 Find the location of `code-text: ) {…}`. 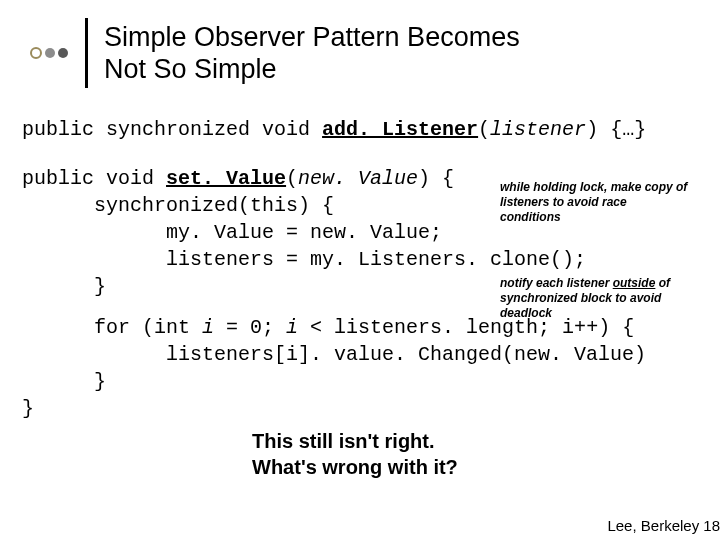

code-text: ) {…} is located at coordinates (616, 130).